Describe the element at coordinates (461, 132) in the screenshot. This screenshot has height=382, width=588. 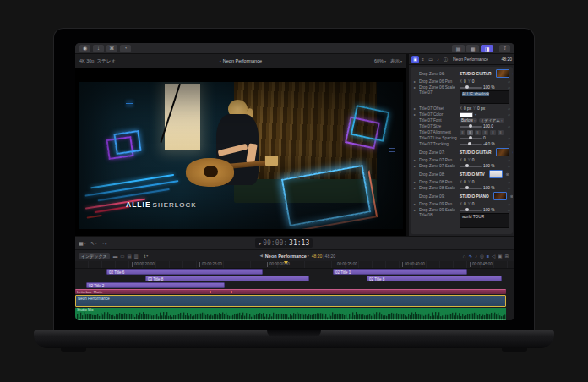
I see `inspector-row: Title 07 Alignment≡≡≡≡≡≡` at that location.